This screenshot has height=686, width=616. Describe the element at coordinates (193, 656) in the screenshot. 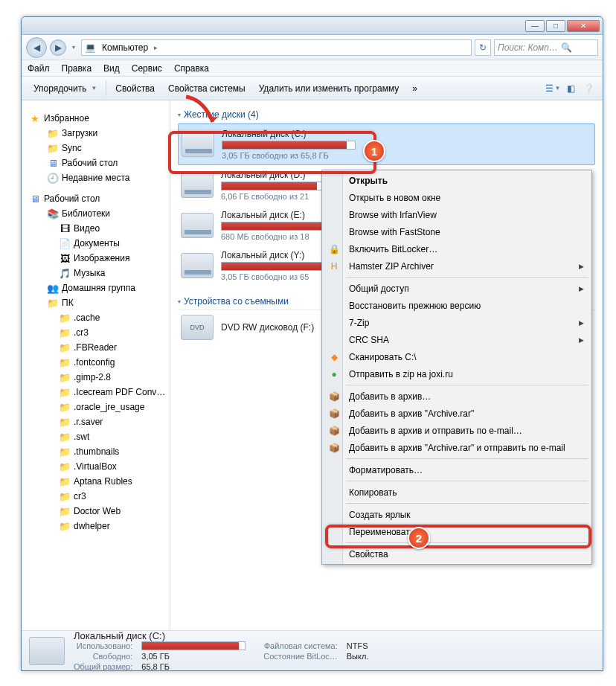

I see `status-free-value: 3,05 ГБ` at that location.